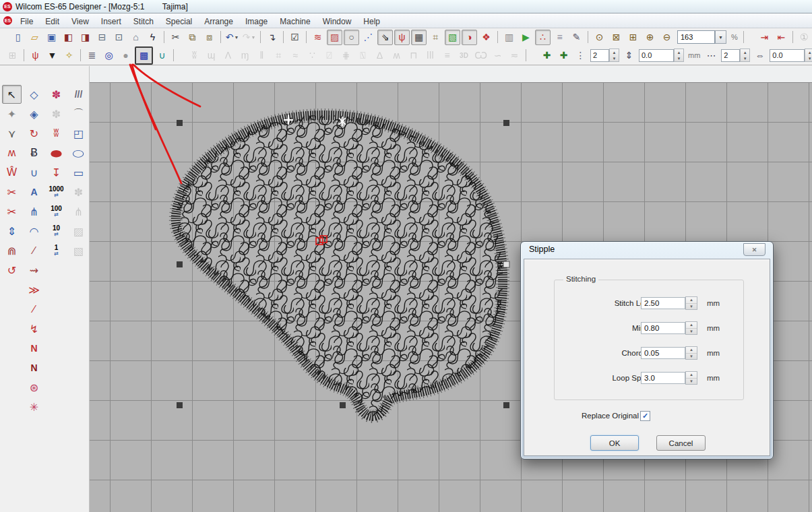 The width and height of the screenshot is (812, 512). I want to click on stitch-edit-icon: ψ, so click(35, 55).